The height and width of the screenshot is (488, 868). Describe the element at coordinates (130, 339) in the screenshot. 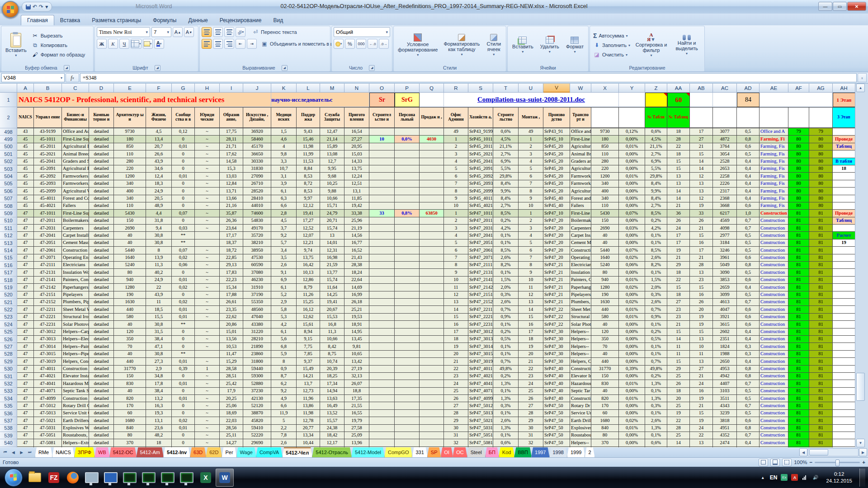

I see `cell-E526: 350` at that location.